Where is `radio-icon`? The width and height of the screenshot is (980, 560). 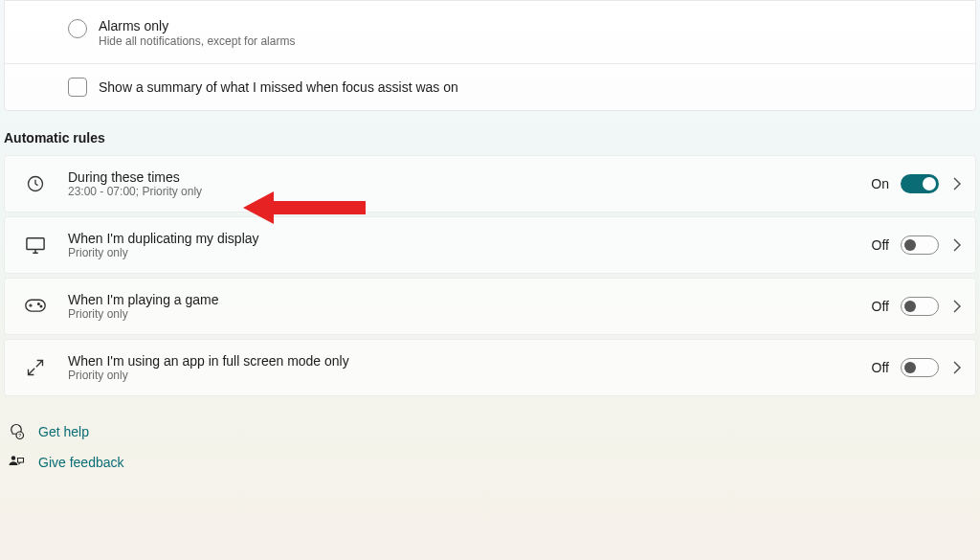
radio-icon is located at coordinates (78, 29).